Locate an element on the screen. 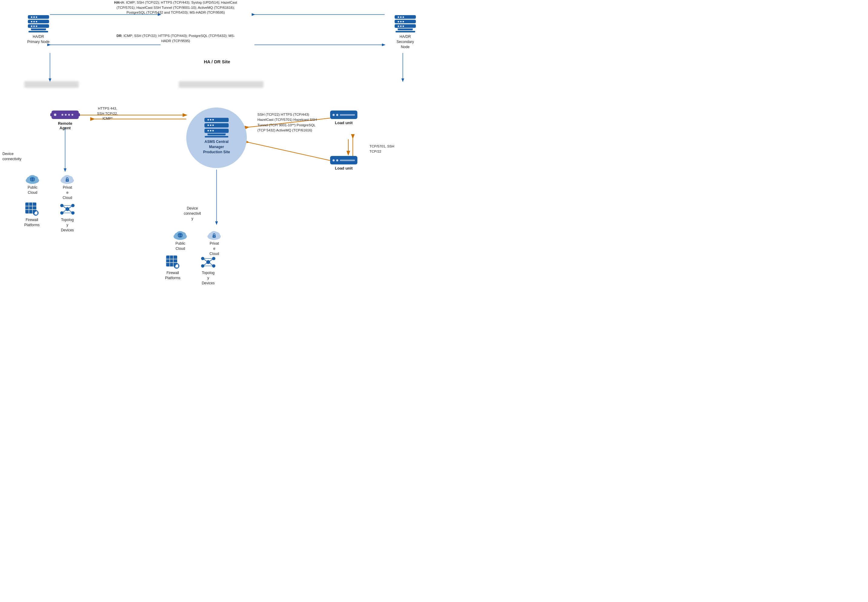 This screenshot has height=602, width=868. ha-primary-node: HA/DR Primary Node is located at coordinates (38, 30).